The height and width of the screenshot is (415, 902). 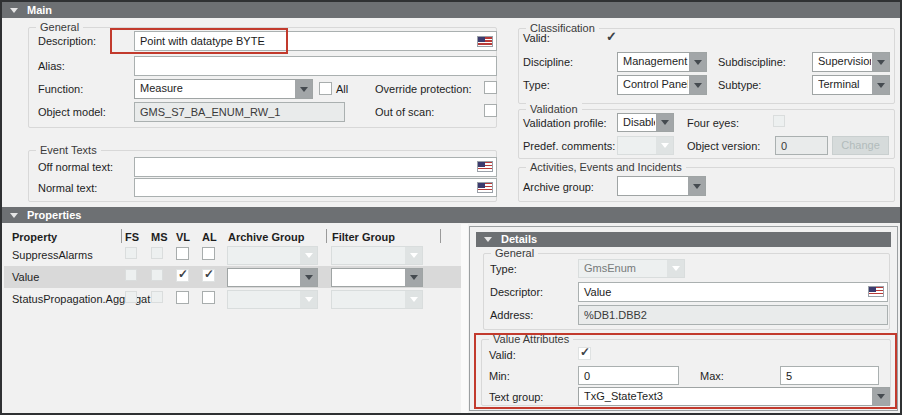 I want to click on general-group-legend: General, so click(x=60, y=28).